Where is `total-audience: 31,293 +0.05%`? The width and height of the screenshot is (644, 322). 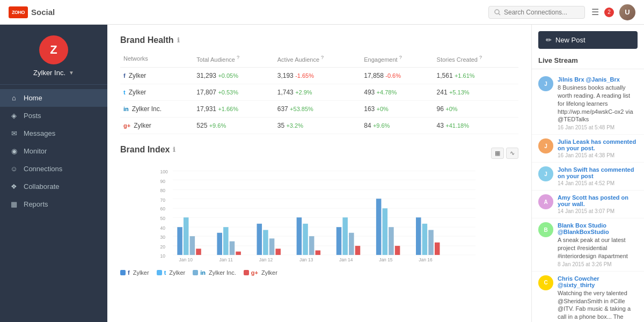 total-audience: 31,293 +0.05% is located at coordinates (233, 75).